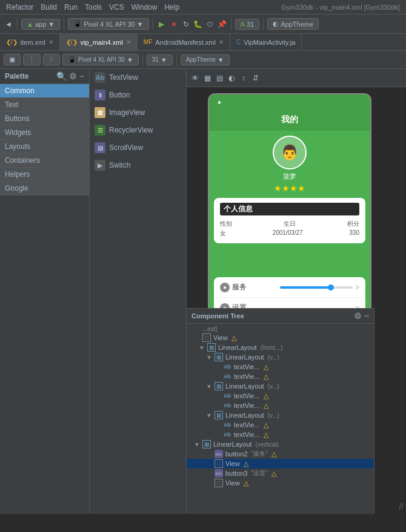  I want to click on palette-title: Palette, so click(17, 76).